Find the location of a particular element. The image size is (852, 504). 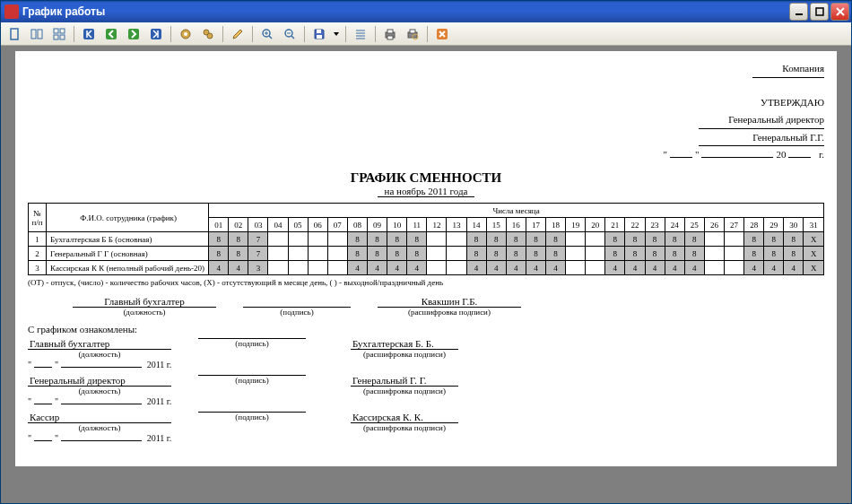

settings2-icon is located at coordinates (208, 34).